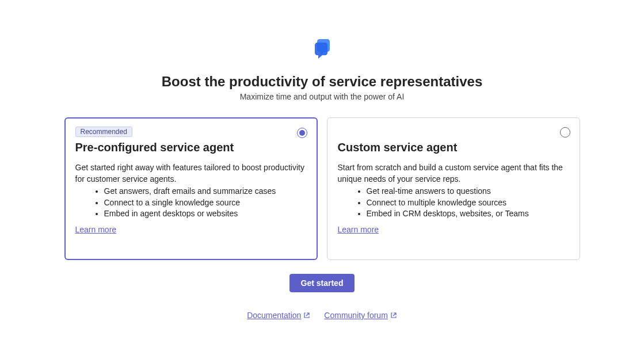 This screenshot has height=359, width=644. I want to click on card-desc-preconfigured: Get started right away with features tai…, so click(191, 174).